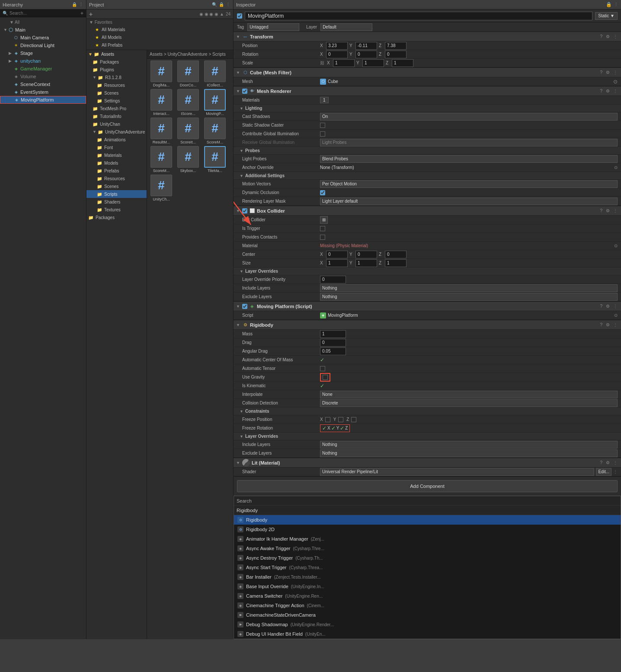 The height and width of the screenshot is (672, 621). I want to click on hierarchy-item-main: ▼ ⬡ Main, so click(43, 30).